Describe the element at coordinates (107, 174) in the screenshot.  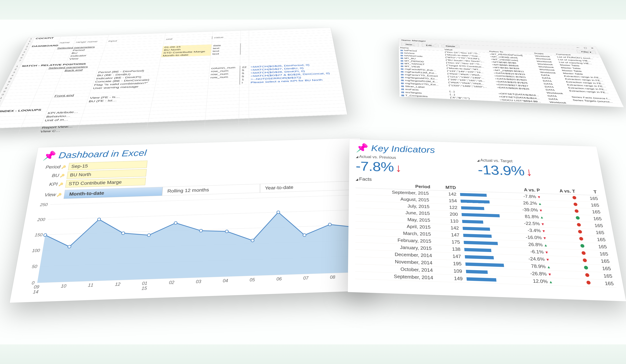
I see `bu-select: BU North` at that location.